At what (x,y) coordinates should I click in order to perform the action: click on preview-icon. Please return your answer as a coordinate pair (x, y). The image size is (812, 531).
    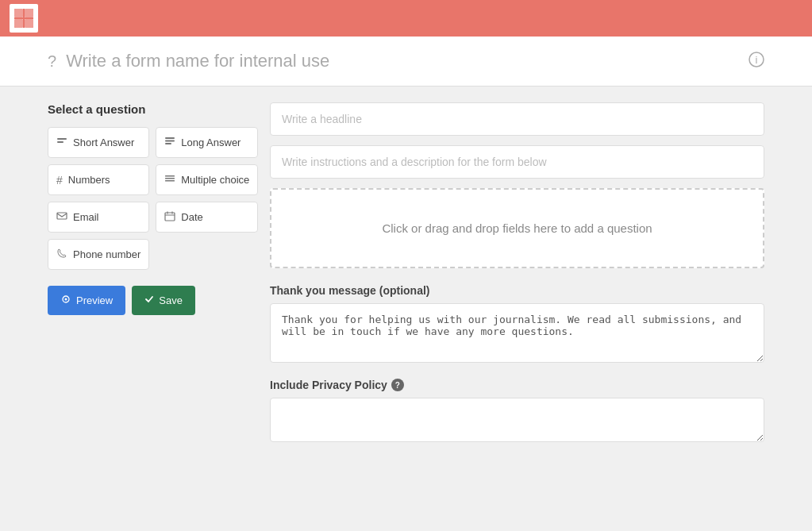
    Looking at the image, I should click on (66, 300).